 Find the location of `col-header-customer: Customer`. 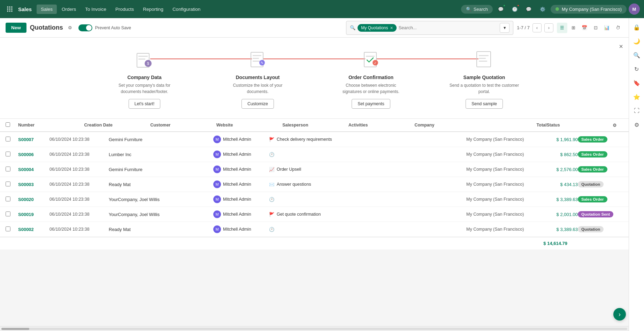

col-header-customer: Customer is located at coordinates (183, 125).